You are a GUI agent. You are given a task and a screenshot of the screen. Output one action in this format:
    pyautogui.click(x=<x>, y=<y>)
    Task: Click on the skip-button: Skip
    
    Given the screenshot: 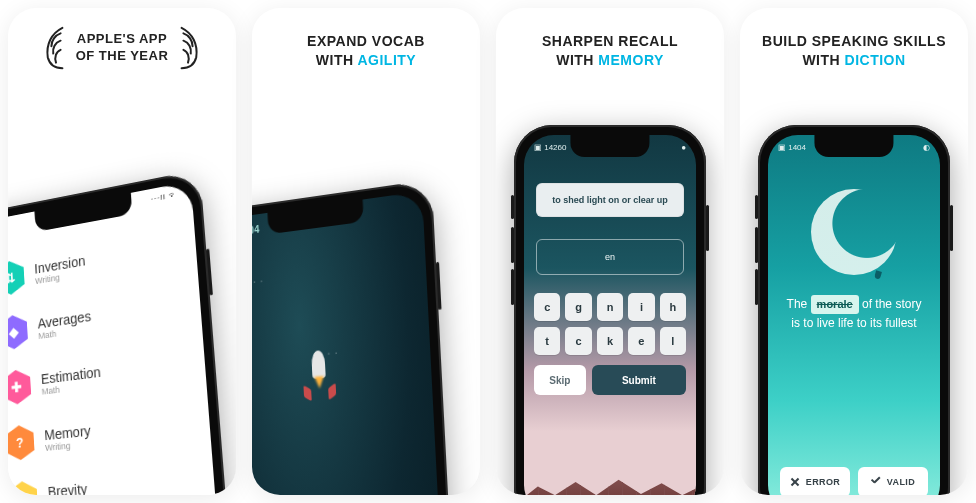 What is the action you would take?
    pyautogui.click(x=560, y=380)
    